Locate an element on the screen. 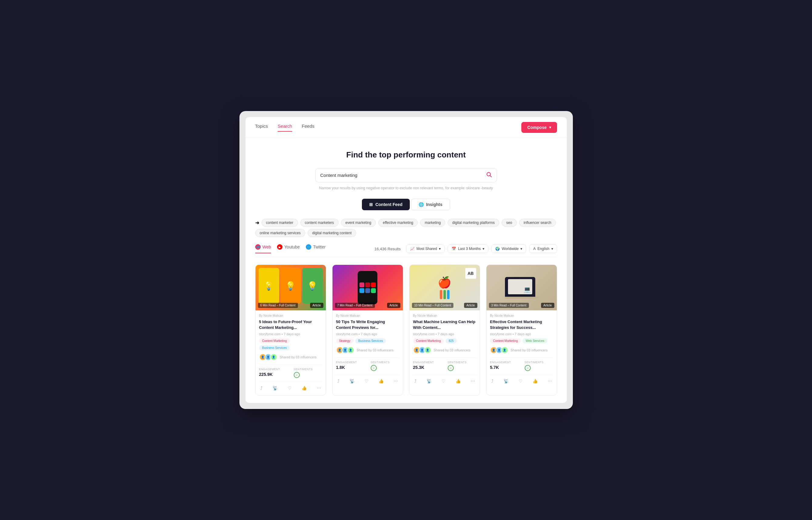 The height and width of the screenshot is (520, 812). avatar-3: 👤 is located at coordinates (274, 357).